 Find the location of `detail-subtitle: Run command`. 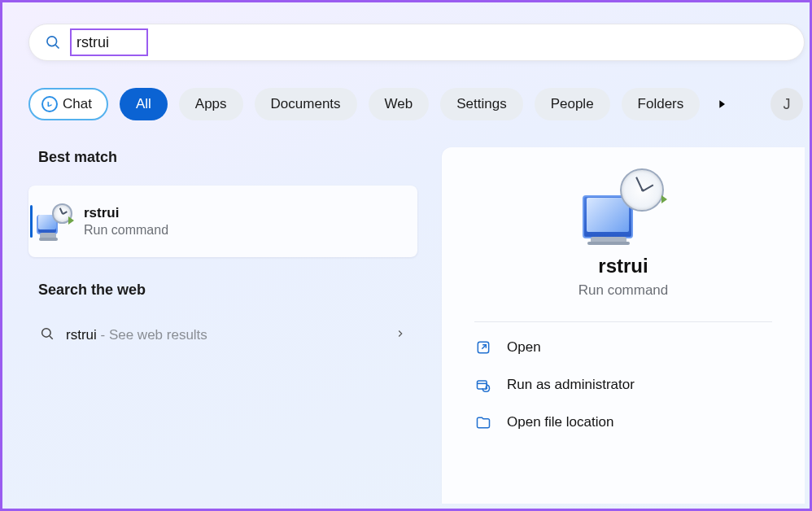

detail-subtitle: Run command is located at coordinates (623, 290).